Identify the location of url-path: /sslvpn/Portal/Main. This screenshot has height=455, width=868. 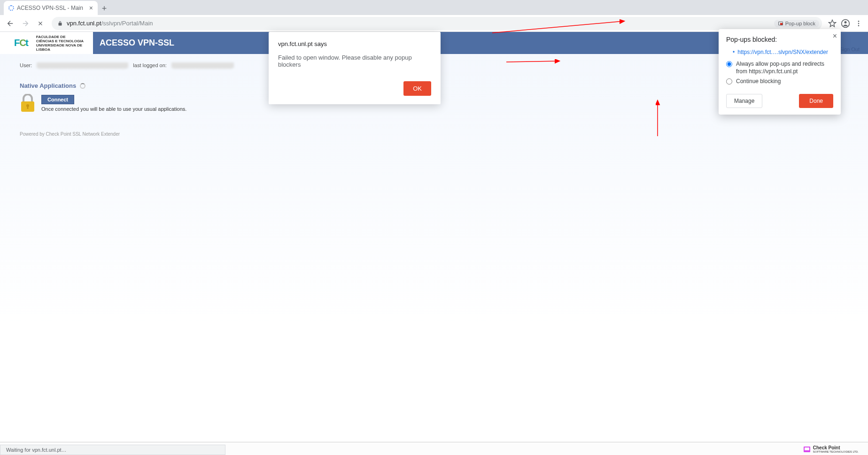
(127, 23).